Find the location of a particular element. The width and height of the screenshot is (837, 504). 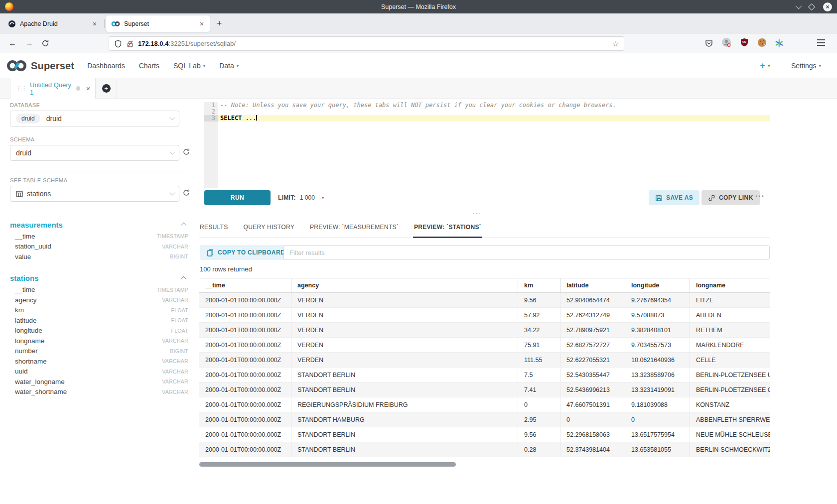

query-tab-title: Untitled Query 1 is located at coordinates (51, 89).